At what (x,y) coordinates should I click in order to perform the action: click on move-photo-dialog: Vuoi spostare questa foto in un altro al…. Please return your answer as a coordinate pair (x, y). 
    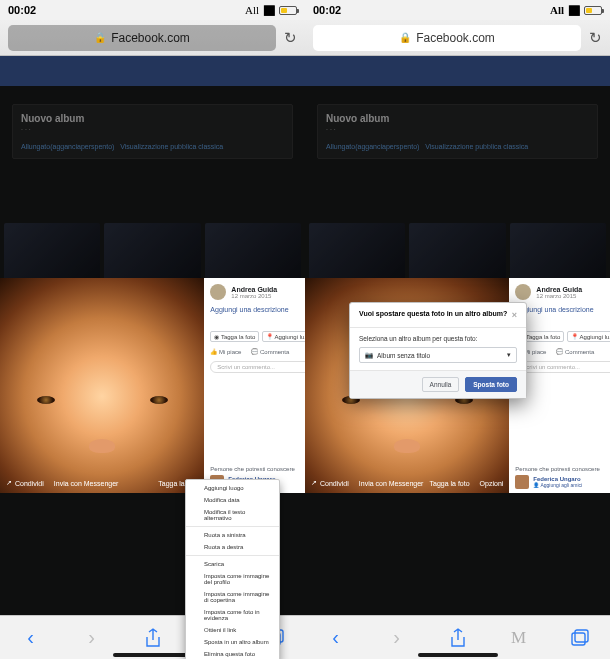
    Looking at the image, I should click on (438, 350).